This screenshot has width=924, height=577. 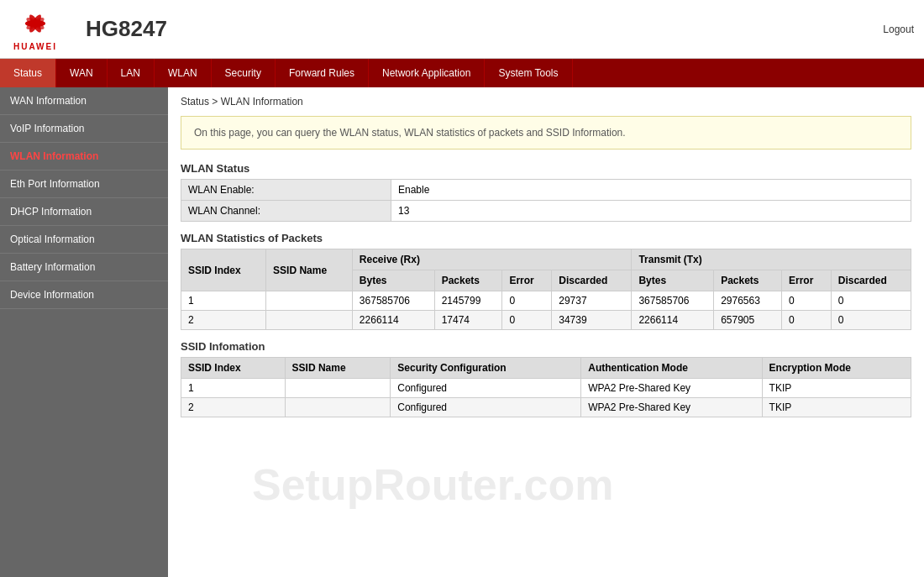 I want to click on sidebar-item-wan-information: WAN Information, so click(x=84, y=101).